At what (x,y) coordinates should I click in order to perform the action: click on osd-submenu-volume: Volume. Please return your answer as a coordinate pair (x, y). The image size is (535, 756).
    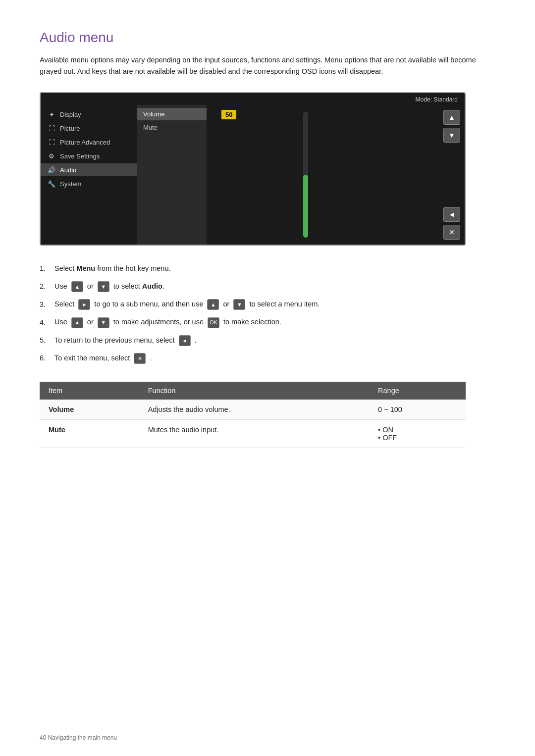
    Looking at the image, I should click on (172, 114).